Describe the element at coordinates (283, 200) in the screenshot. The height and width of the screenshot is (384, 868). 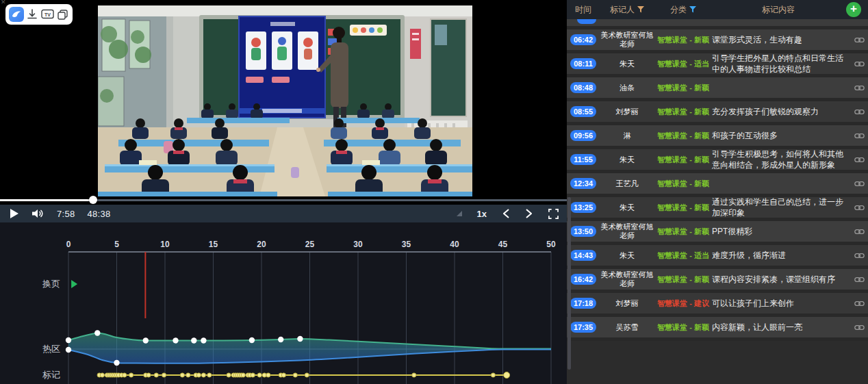
I see `progress-bar` at that location.